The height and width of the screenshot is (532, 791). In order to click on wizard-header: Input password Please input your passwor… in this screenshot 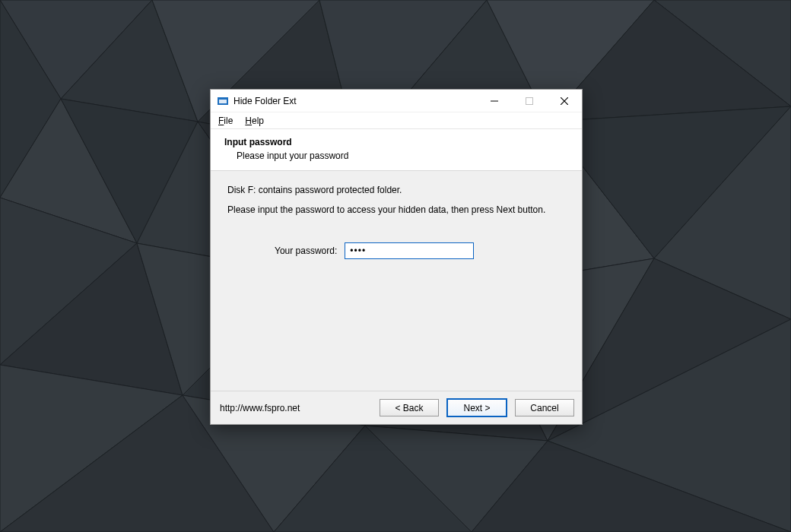, I will do `click(396, 150)`.